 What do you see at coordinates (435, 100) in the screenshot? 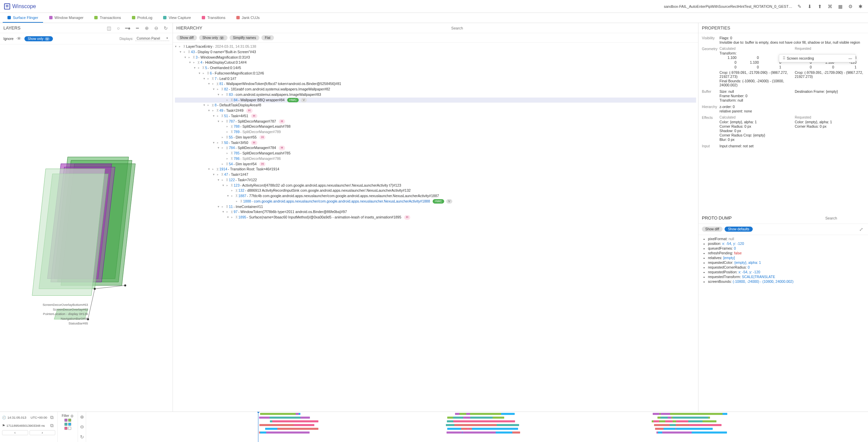
I see `tree-row: ▸⊼ 84 - Wallpaper BBQ wrapper#84 HWCV` at bounding box center [435, 100].